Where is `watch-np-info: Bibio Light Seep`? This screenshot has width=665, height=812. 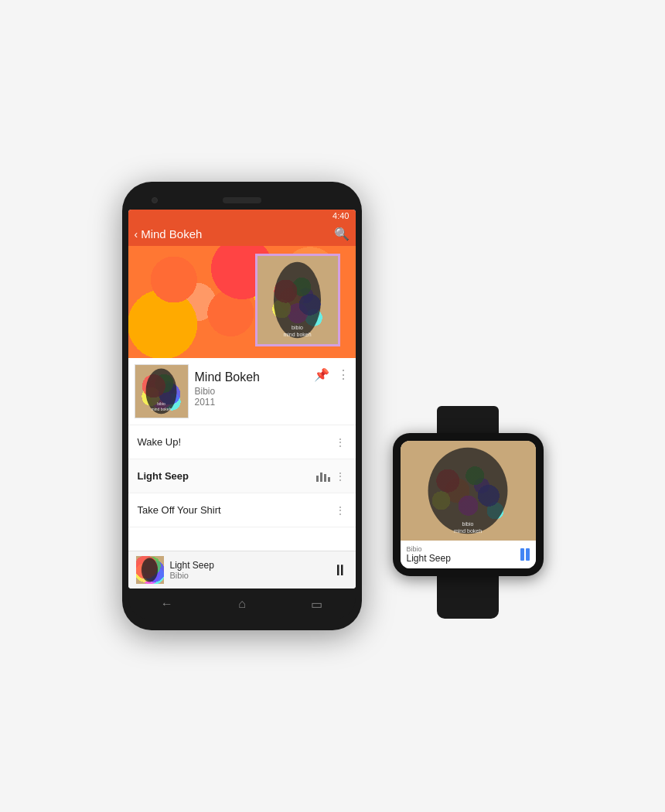
watch-np-info: Bibio Light Seep is located at coordinates (461, 554).